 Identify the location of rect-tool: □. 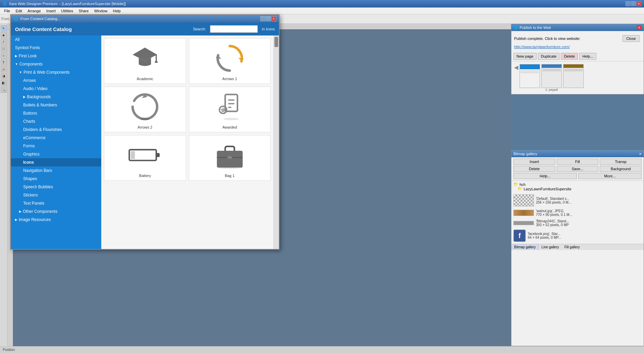
(4, 49).